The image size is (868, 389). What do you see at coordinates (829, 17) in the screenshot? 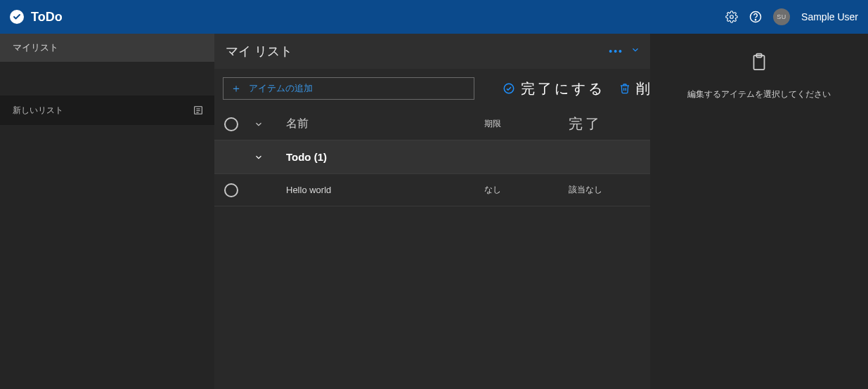
I see `user-name: Sample User` at bounding box center [829, 17].